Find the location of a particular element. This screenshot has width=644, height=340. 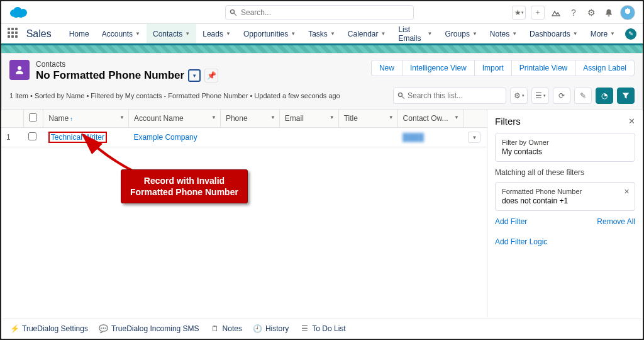

trailhead-icon is located at coordinates (556, 13).